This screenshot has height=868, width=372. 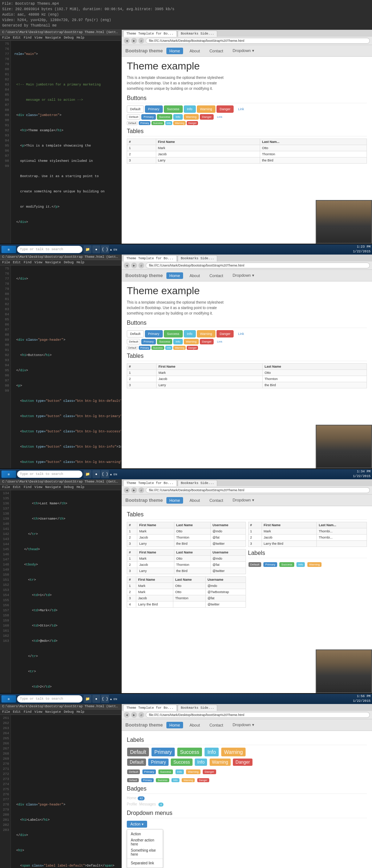 I want to click on taskbar-search-3: Type or talk to search, so click(x=50, y=699).